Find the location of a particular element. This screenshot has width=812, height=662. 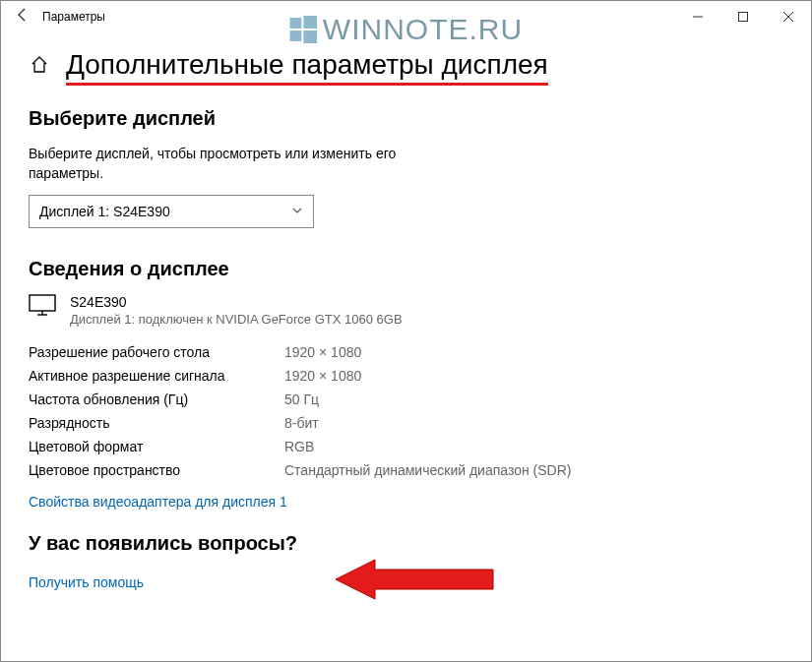

table-row: Разрядность8-бит is located at coordinates (406, 423).